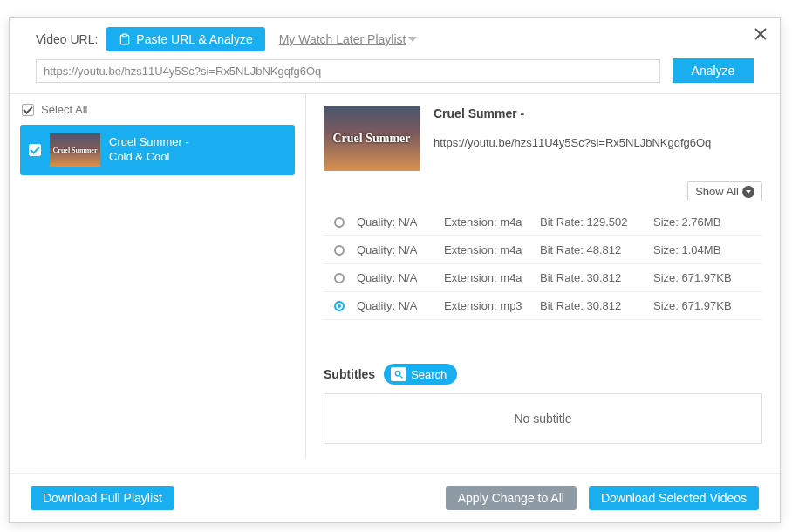 The height and width of the screenshot is (532, 792). What do you see at coordinates (761, 34) in the screenshot?
I see `close-button` at bounding box center [761, 34].